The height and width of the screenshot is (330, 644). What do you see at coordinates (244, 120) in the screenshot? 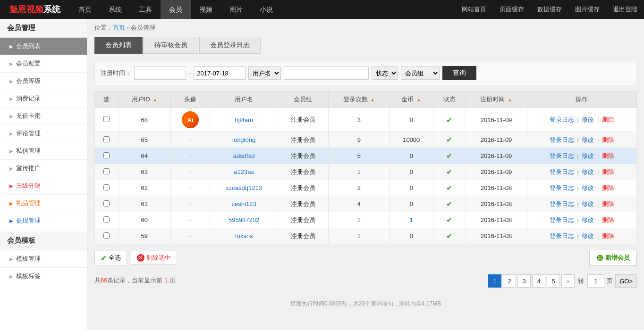
I see `username-link: hjl4am` at bounding box center [244, 120].